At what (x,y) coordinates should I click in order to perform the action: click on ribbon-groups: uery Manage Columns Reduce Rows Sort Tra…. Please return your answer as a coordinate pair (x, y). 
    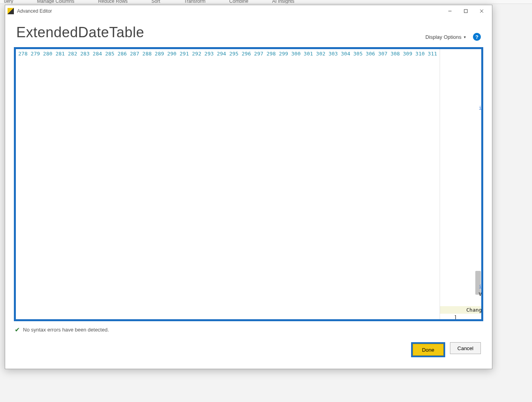
    Looking at the image, I should click on (266, 2).